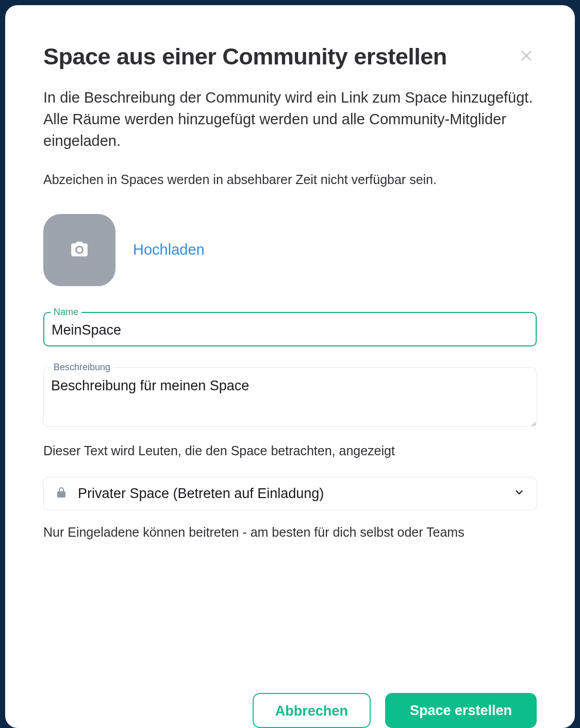 The height and width of the screenshot is (728, 580). I want to click on avatar-placeholder, so click(79, 250).